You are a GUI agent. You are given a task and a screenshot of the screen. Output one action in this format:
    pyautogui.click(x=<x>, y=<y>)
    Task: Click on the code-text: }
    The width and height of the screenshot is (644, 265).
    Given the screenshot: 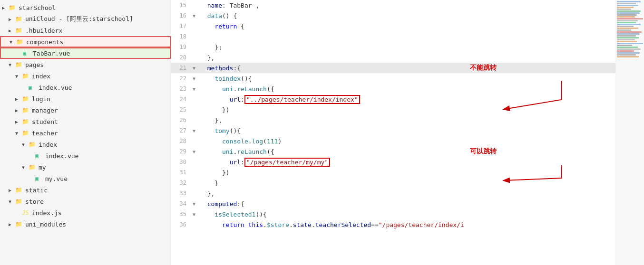 What is the action you would take?
    pyautogui.click(x=208, y=183)
    